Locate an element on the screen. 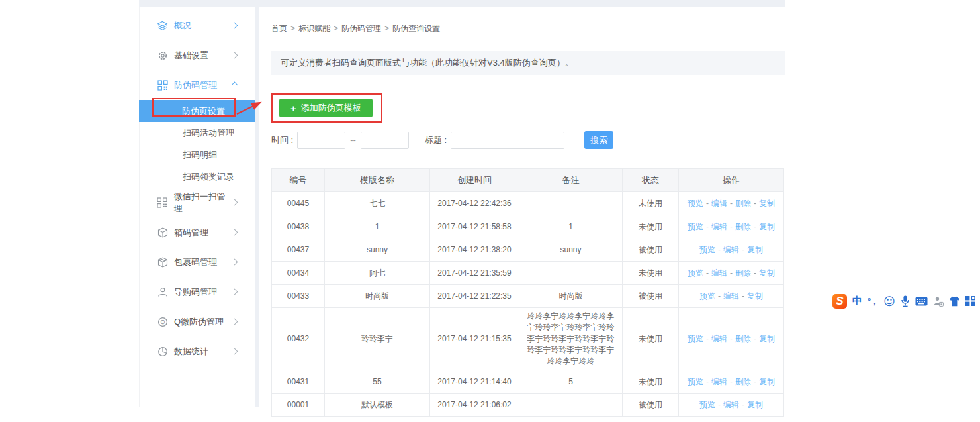 The image size is (980, 422). emoji-icon: ☺ is located at coordinates (889, 301).